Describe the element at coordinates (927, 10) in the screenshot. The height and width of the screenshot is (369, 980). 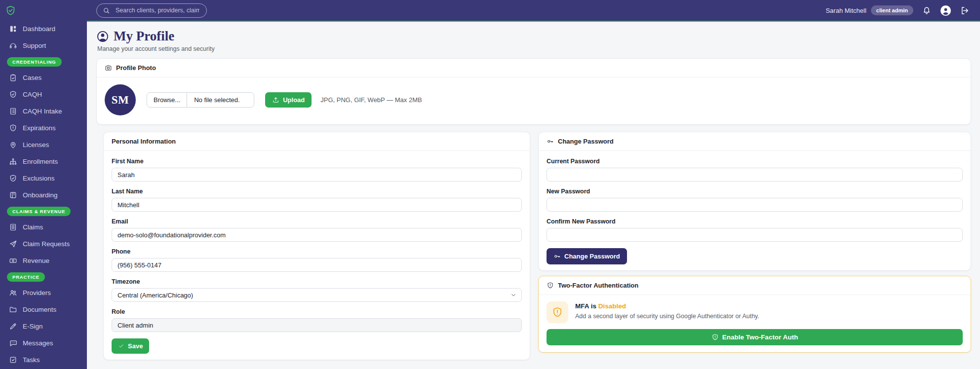
I see `notifications-bell-icon` at that location.